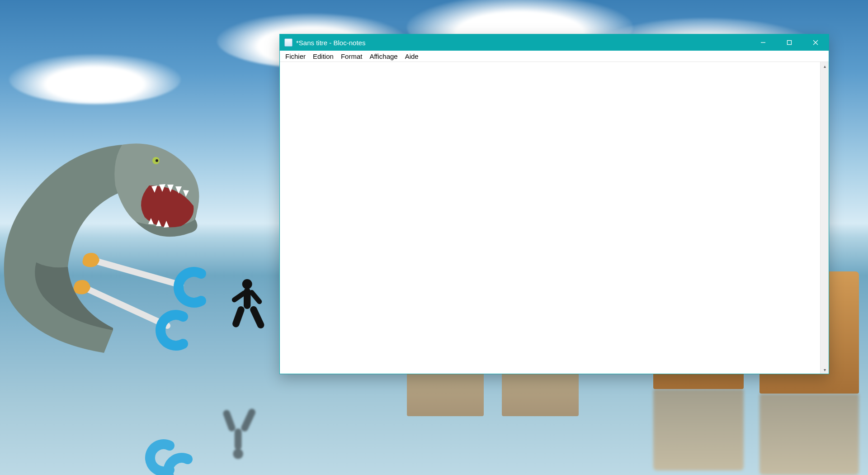 The height and width of the screenshot is (475, 868). What do you see at coordinates (323, 56) in the screenshot?
I see `menu-edit: Edition` at bounding box center [323, 56].